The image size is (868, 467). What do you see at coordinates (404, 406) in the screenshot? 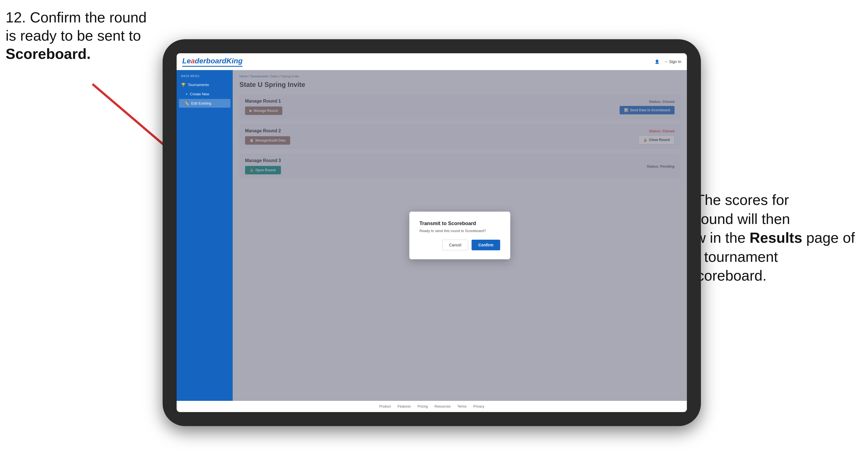
I see `footer-features: Features` at bounding box center [404, 406].